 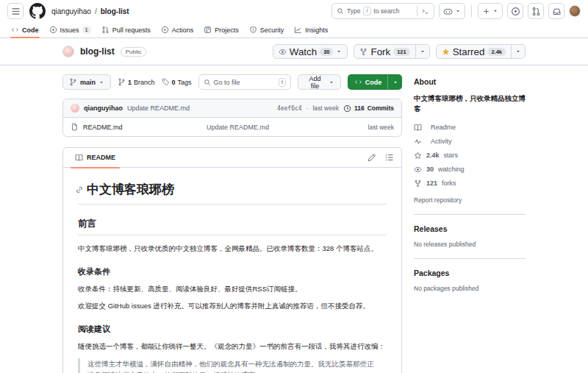 What do you see at coordinates (395, 82) in the screenshot?
I see `code-dropdown-button` at bounding box center [395, 82].